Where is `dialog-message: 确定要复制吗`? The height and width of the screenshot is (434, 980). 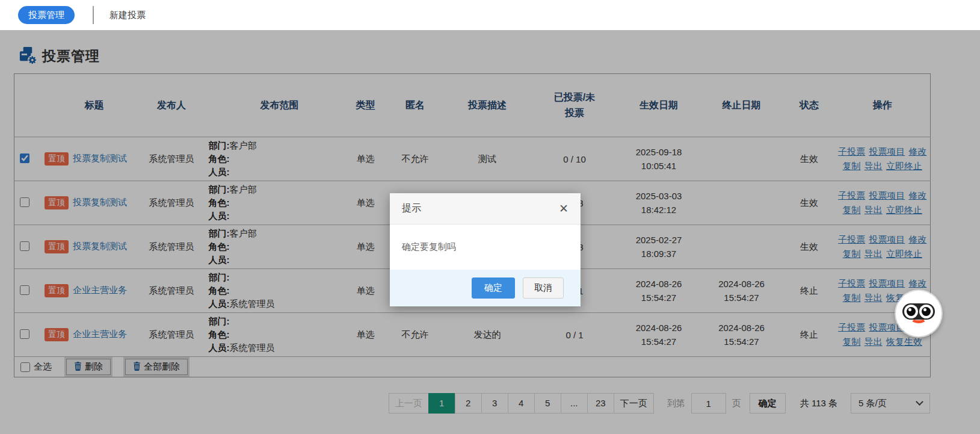 dialog-message: 确定要复制吗 is located at coordinates (485, 247).